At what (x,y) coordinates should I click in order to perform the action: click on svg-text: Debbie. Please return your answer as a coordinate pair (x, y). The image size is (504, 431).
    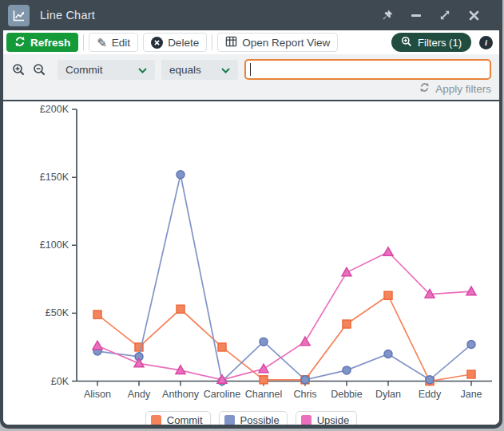
    Looking at the image, I should click on (347, 394).